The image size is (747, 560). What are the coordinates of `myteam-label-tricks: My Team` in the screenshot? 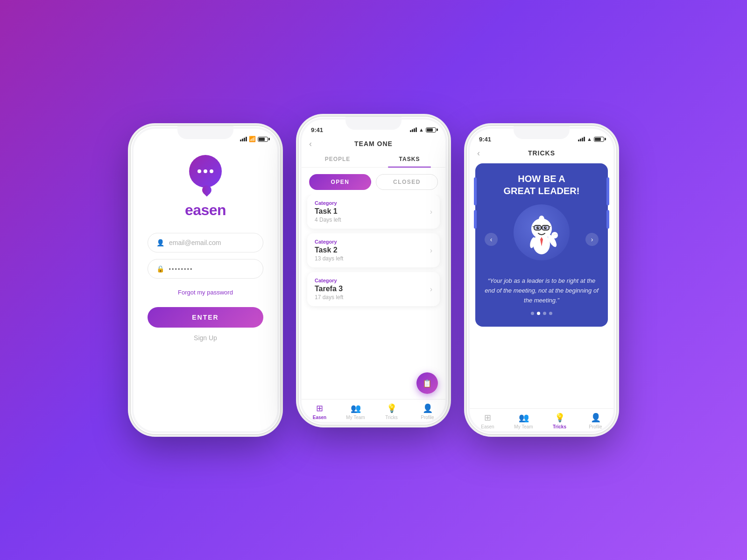 It's located at (523, 427).